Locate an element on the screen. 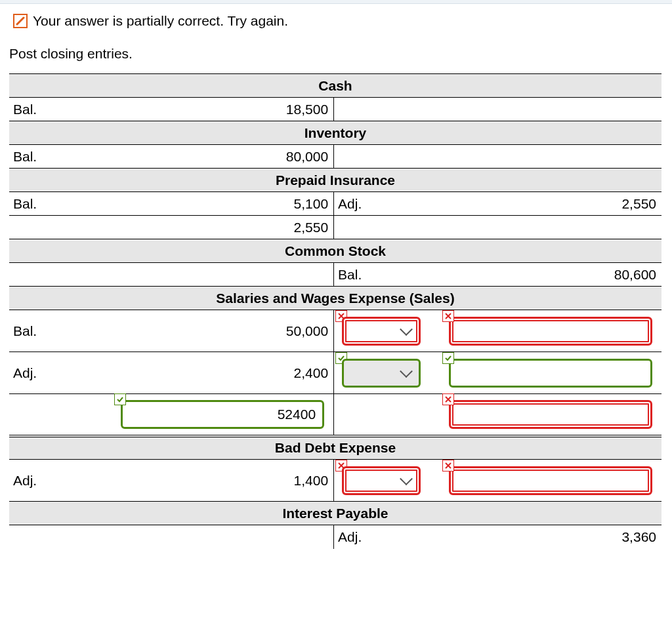 The image size is (672, 623). inventory-r1-debit-amount: 80,000 is located at coordinates (215, 157).